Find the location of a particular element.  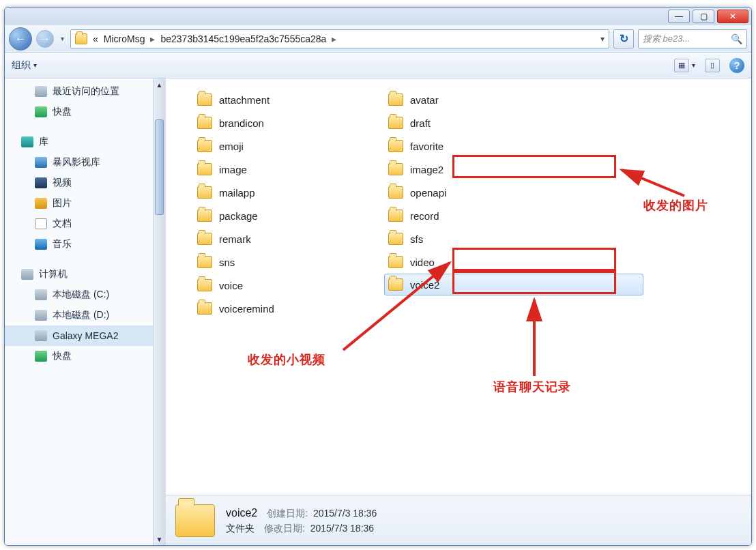

address-dropdown: ▾ is located at coordinates (602, 39).